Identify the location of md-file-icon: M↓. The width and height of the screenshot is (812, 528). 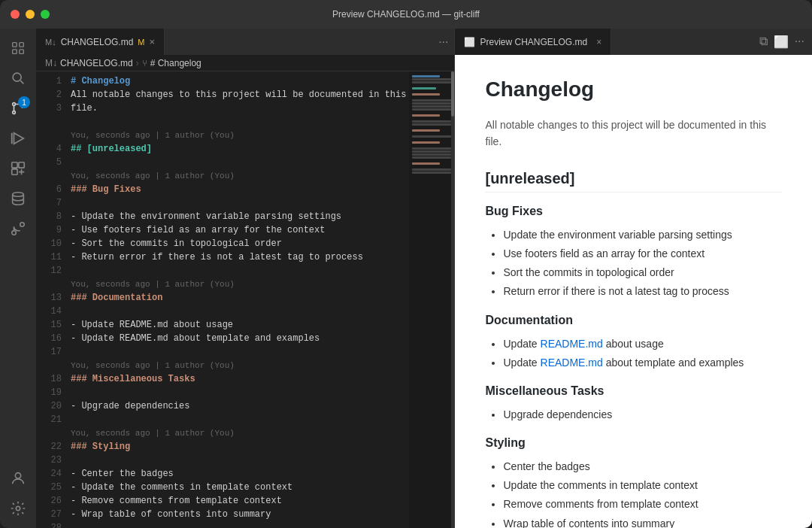
(51, 42).